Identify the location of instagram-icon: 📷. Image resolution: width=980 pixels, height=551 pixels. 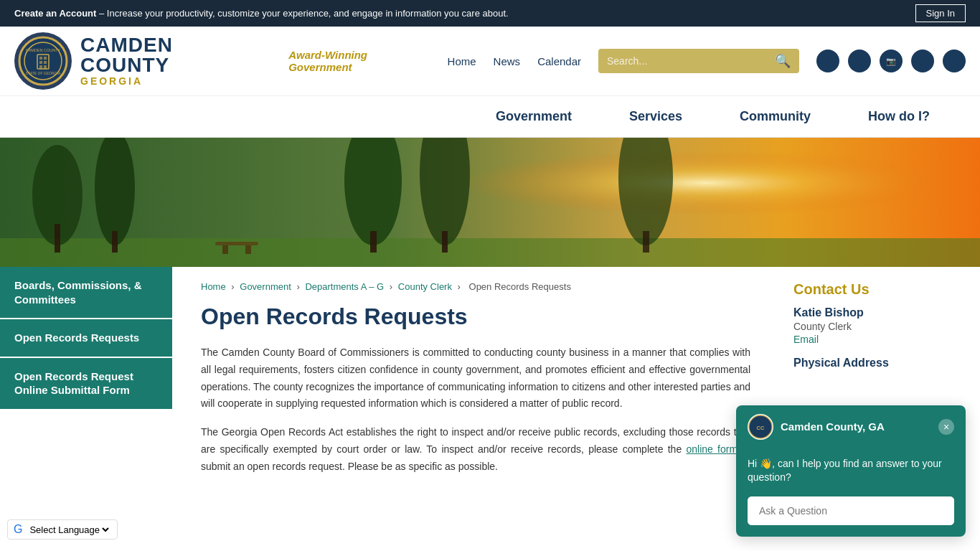
(891, 61).